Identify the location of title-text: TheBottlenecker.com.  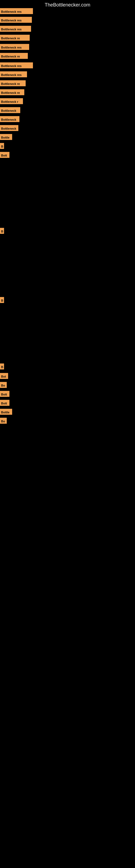
(68, 5).